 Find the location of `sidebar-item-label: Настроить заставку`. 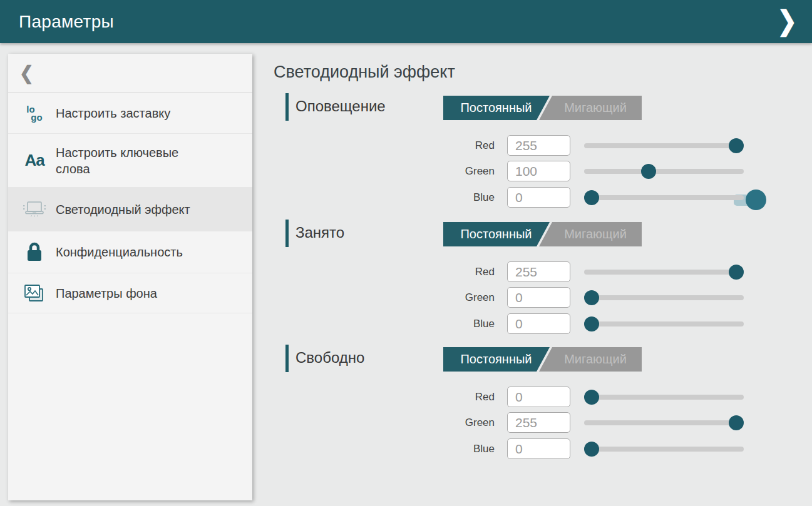

sidebar-item-label: Настроить заставку is located at coordinates (113, 113).